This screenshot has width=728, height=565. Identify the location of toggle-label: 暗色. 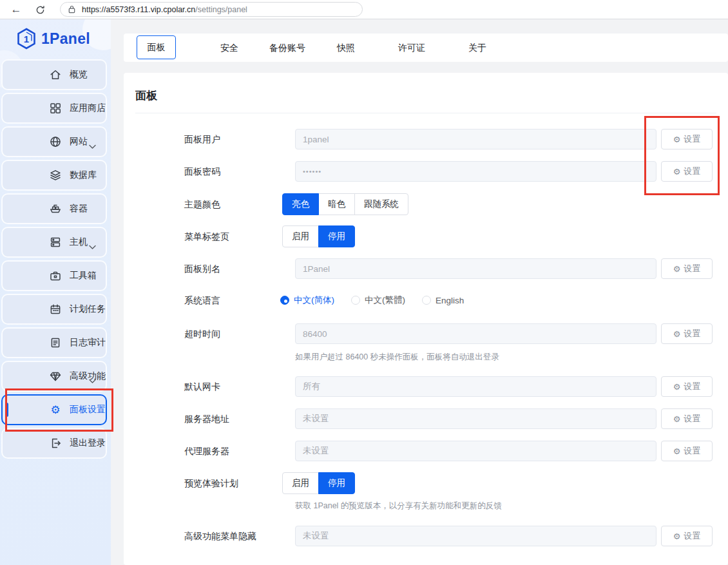
(336, 204).